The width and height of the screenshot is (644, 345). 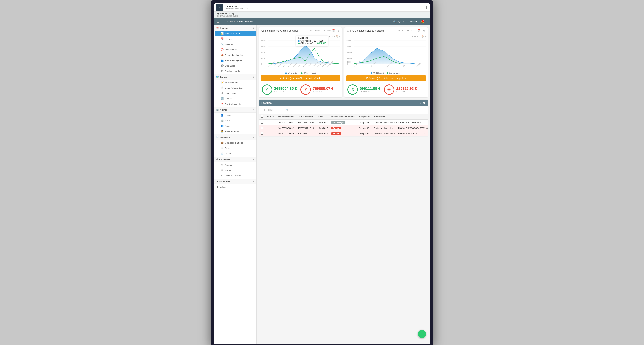 I want to click on td-checkbox, so click(x=262, y=122).